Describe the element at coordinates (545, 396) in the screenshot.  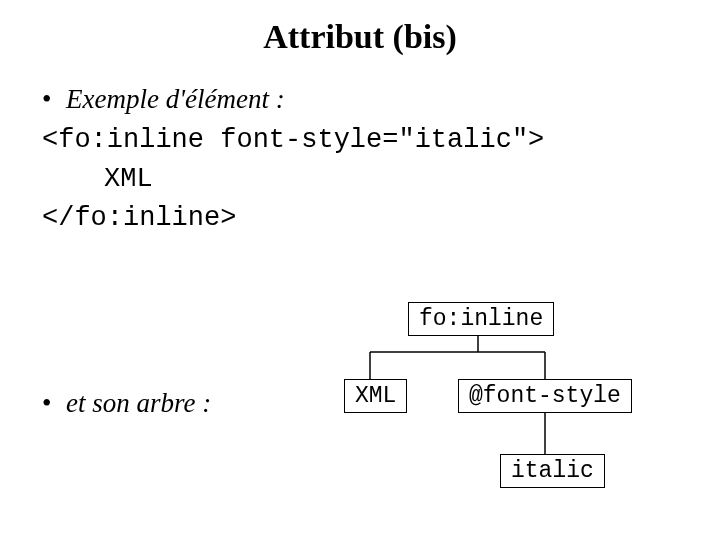
I see `tree-node-attr: @font-style` at that location.